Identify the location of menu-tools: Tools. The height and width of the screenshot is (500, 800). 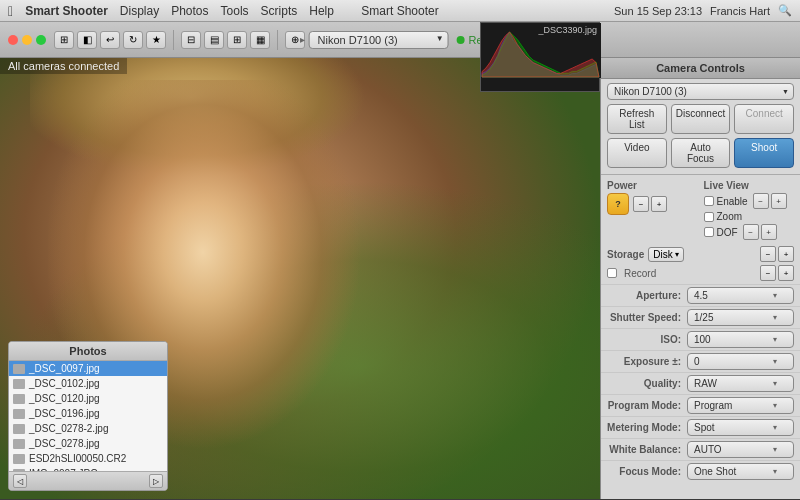
(235, 11).